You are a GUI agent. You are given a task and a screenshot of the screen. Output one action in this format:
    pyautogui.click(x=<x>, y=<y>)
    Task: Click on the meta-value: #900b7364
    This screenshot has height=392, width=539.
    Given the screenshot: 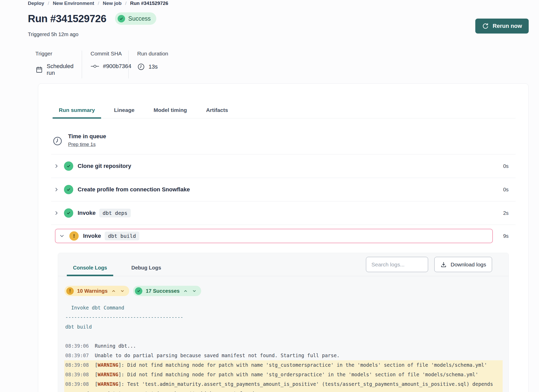 What is the action you would take?
    pyautogui.click(x=109, y=67)
    